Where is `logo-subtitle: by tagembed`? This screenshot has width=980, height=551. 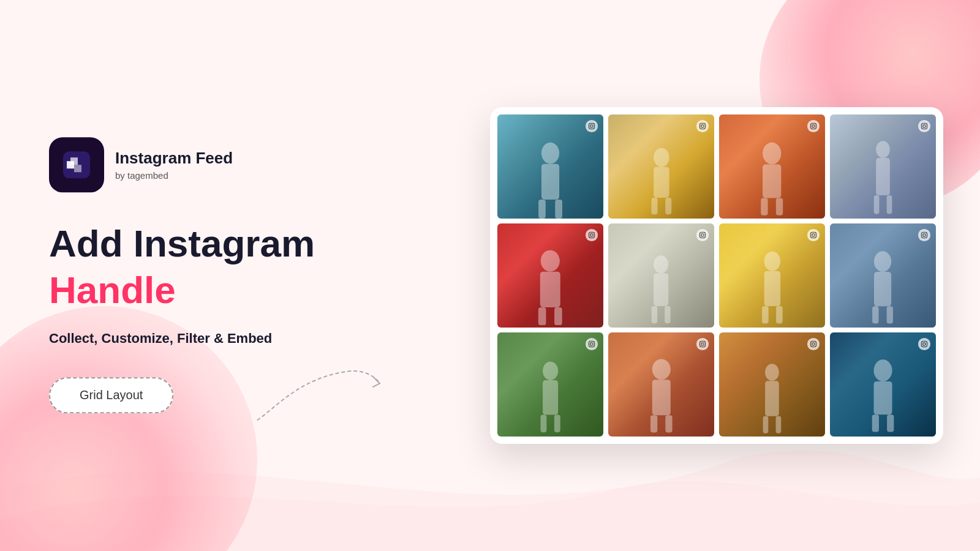 logo-subtitle: by tagembed is located at coordinates (174, 175).